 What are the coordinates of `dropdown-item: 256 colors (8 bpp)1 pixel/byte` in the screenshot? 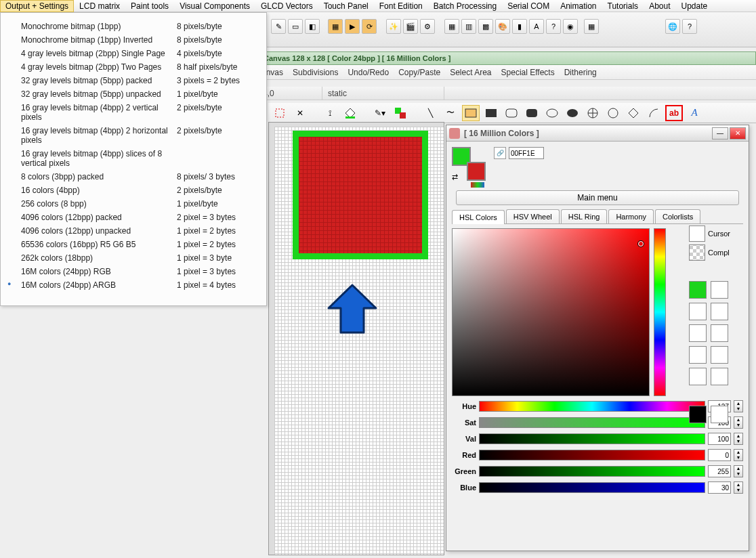 It's located at (133, 204).